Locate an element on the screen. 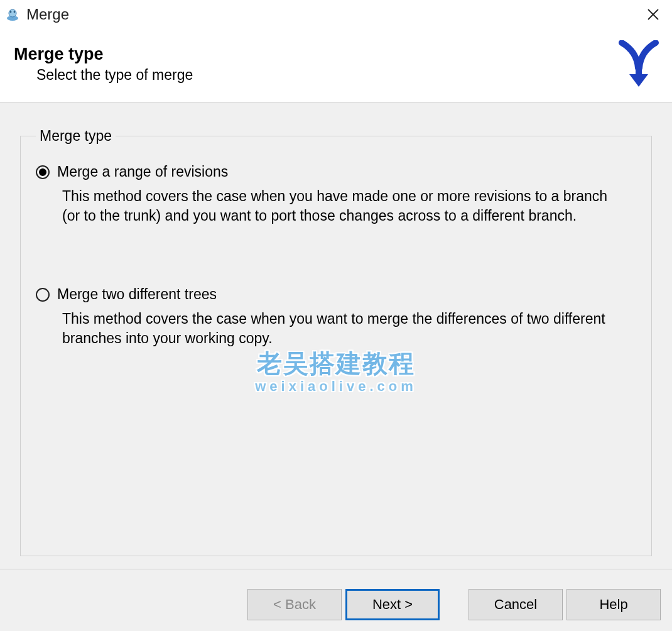 Image resolution: width=672 pixels, height=631 pixels. option-description: This method covers the case when you wan… is located at coordinates (339, 329).